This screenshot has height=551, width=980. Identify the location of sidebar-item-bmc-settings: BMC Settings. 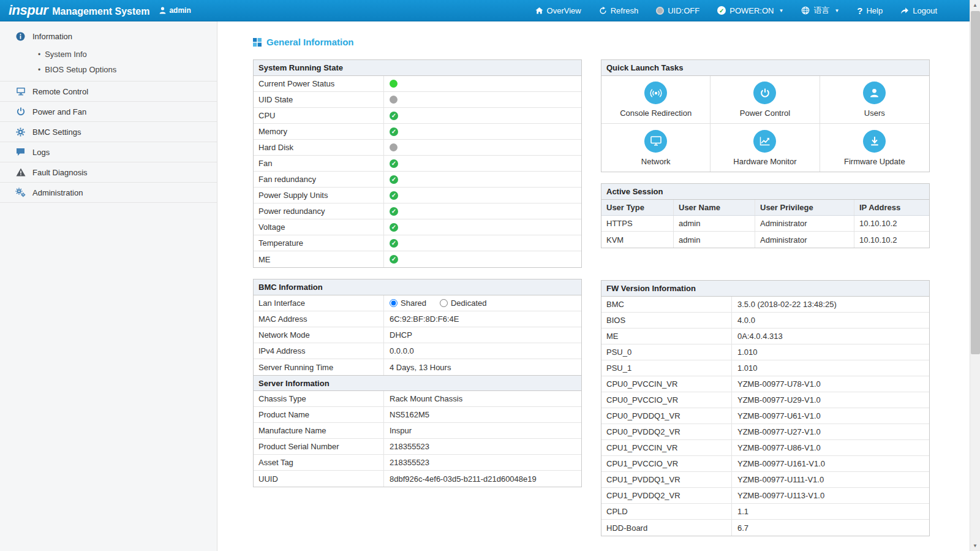
(108, 132).